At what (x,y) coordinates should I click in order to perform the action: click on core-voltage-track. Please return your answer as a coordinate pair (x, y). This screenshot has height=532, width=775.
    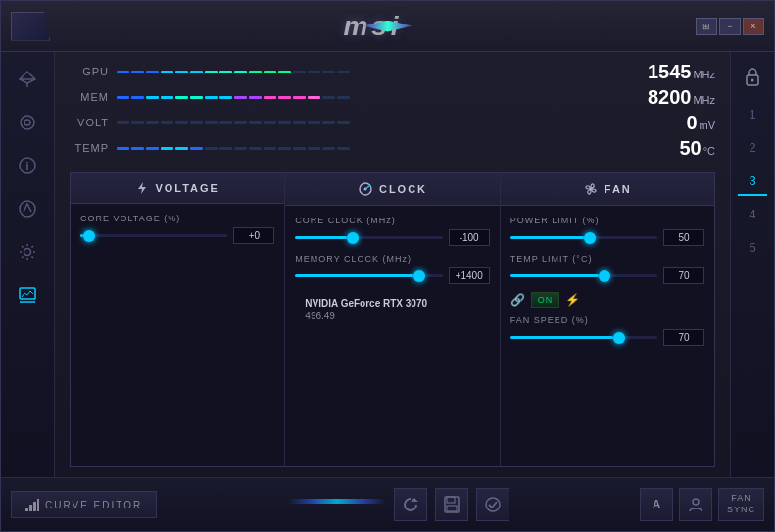
    Looking at the image, I should click on (154, 235).